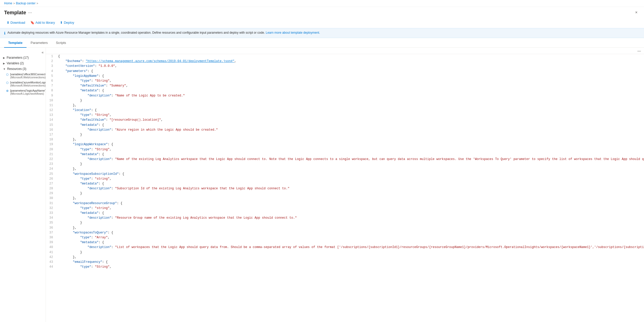 Image resolution: width=644 pixels, height=322 pixels. I want to click on sidebar-label-logicapp: [parameters('logicAppName')](Microsoft.L…, so click(28, 92).